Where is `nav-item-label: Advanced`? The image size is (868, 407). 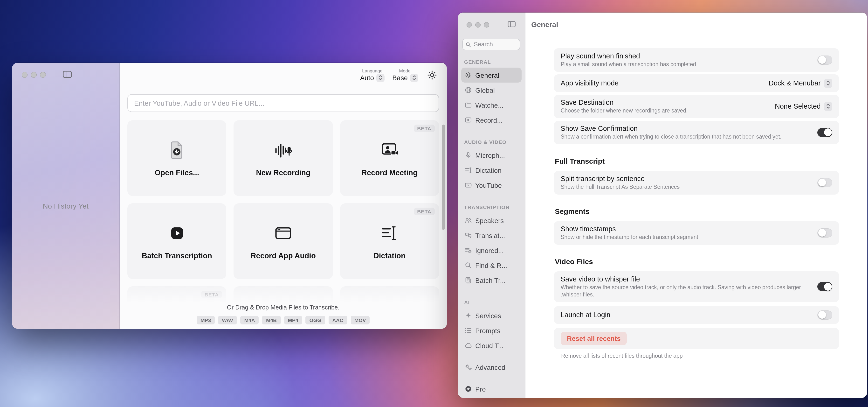
nav-item-label: Advanced is located at coordinates (490, 367).